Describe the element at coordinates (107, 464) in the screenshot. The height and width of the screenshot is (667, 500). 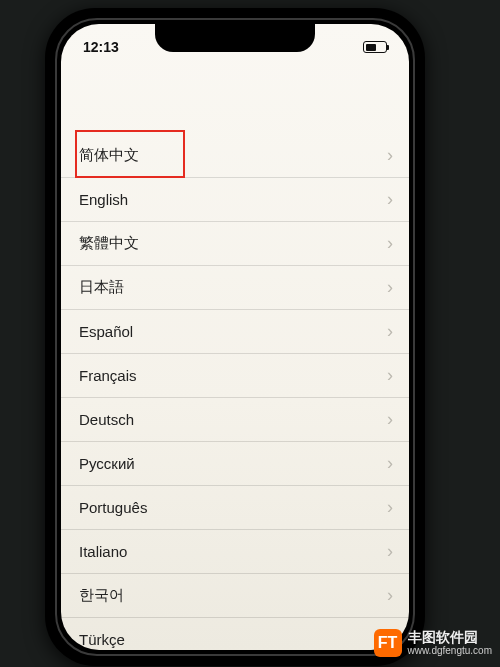
I see `language-label: Русский` at that location.